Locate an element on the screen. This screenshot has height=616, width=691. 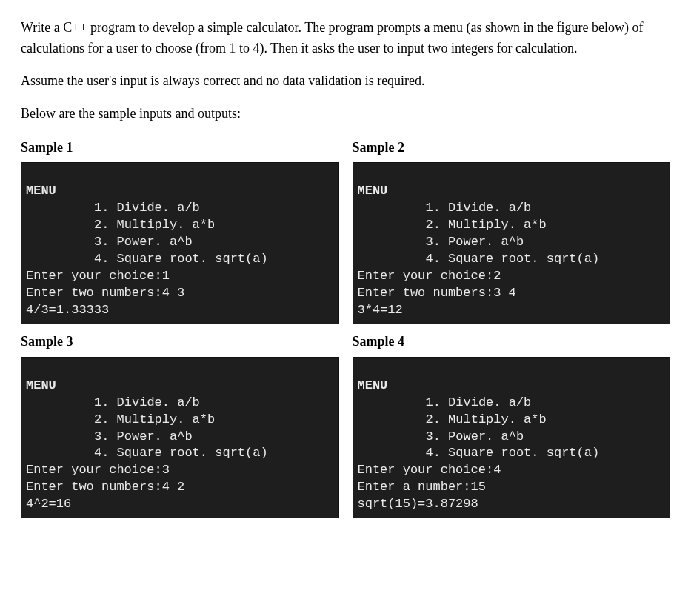
sample-2: Sample 2 MENU1. Divide. a/b2. Multiply. … is located at coordinates (512, 231).